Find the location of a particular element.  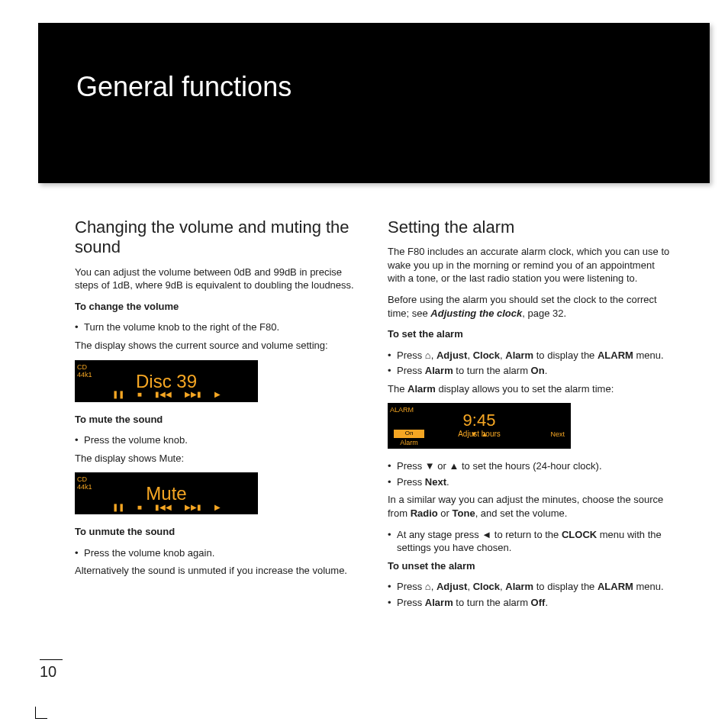

body-text: In a similar way you can adjust the minu… is located at coordinates (529, 507).